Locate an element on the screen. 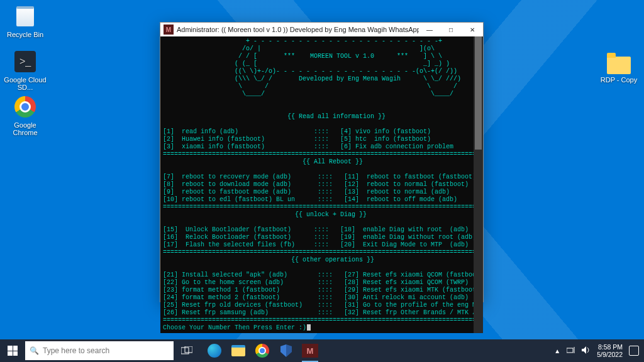 This screenshot has height=362, width=644. edge-icon is located at coordinates (214, 351).